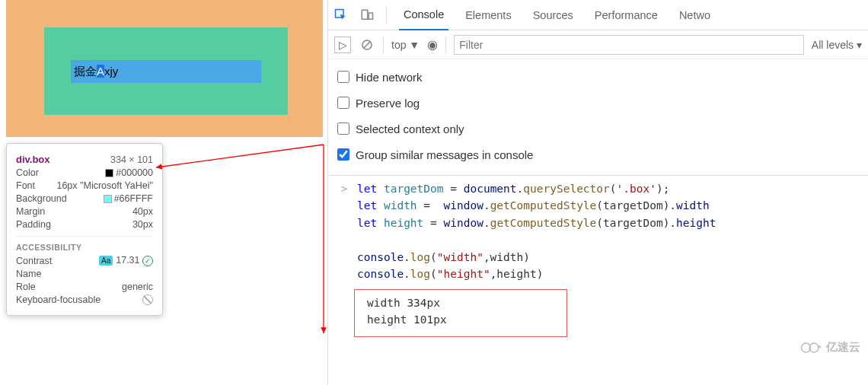  What do you see at coordinates (598, 45) in the screenshot?
I see `console-filter-bar: ▷ top ▼ ◉ All levels ▾` at bounding box center [598, 45].